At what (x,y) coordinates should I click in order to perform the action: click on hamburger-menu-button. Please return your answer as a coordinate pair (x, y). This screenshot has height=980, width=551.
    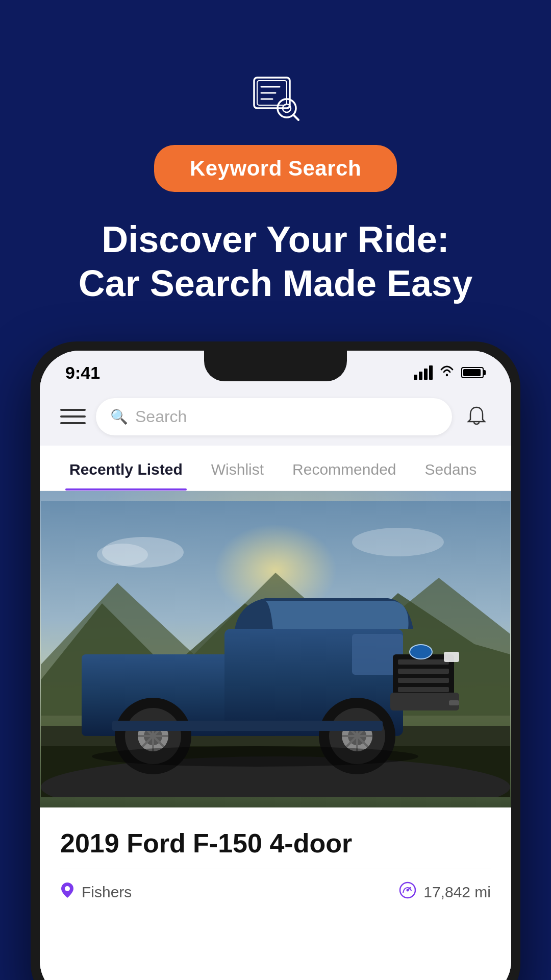
    Looking at the image, I should click on (73, 416).